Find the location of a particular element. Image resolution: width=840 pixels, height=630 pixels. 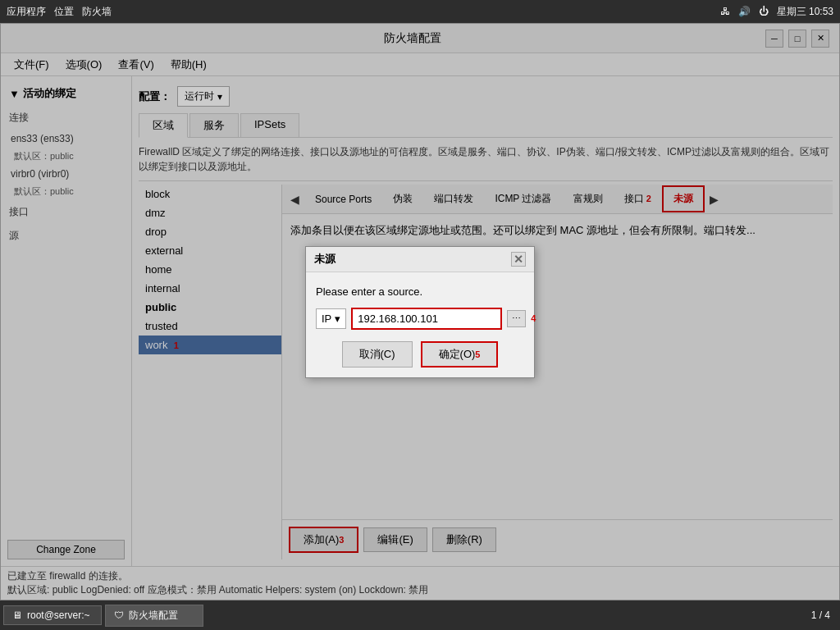

modal-cancel-button: 取消(C) is located at coordinates (377, 354).